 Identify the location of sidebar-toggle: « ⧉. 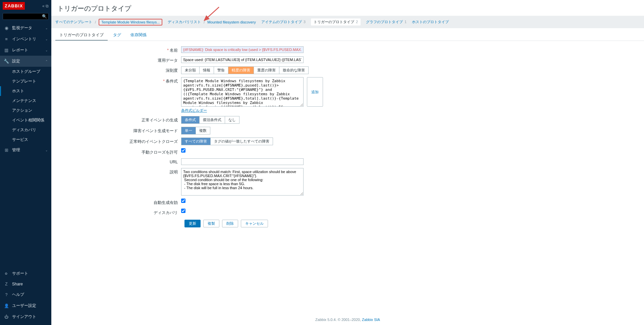
(46, 6).